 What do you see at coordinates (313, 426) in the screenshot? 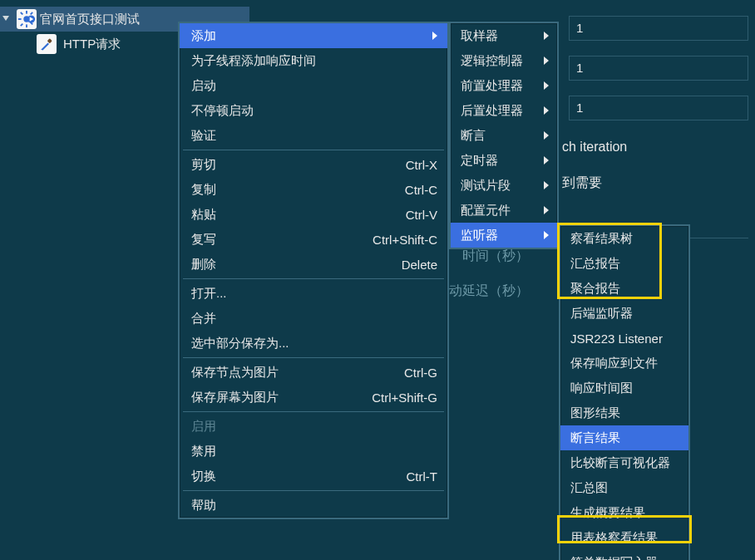
I see `context-menu-item: 启用` at bounding box center [313, 426].